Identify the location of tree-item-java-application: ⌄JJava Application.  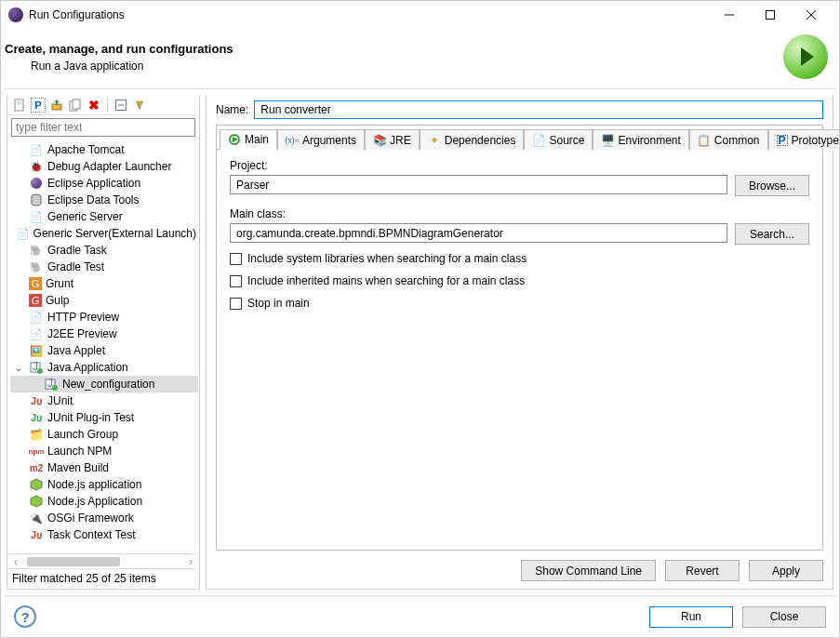
(104, 367).